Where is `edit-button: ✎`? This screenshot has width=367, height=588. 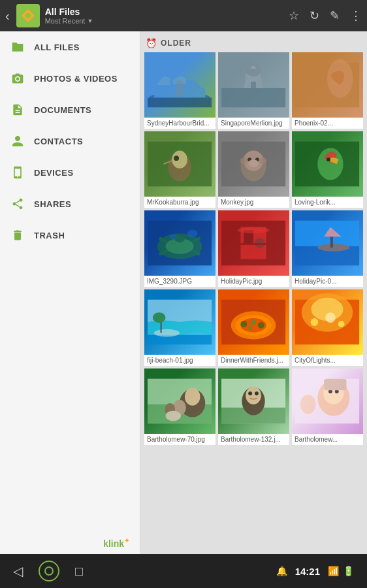
edit-button: ✎ is located at coordinates (334, 16).